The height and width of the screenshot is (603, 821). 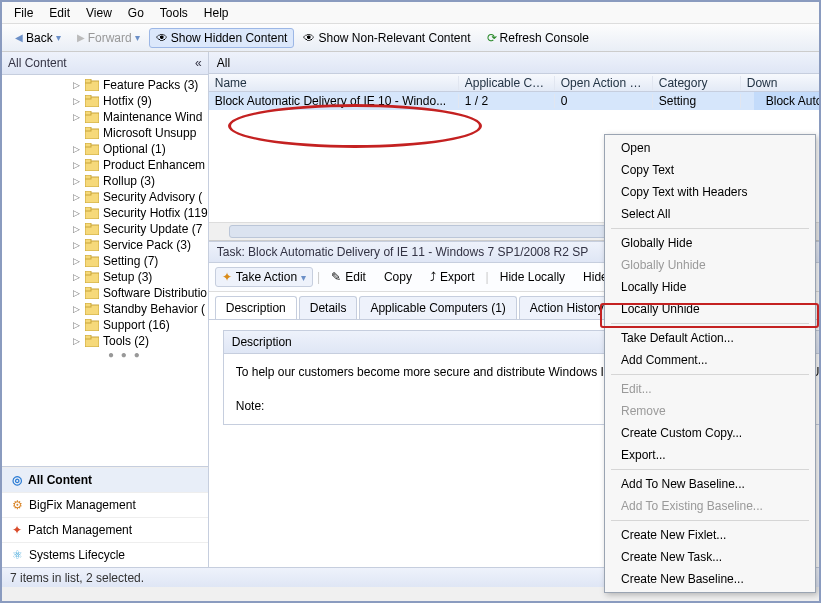 What do you see at coordinates (452, 277) in the screenshot?
I see `export-button: ⤴ Export` at bounding box center [452, 277].